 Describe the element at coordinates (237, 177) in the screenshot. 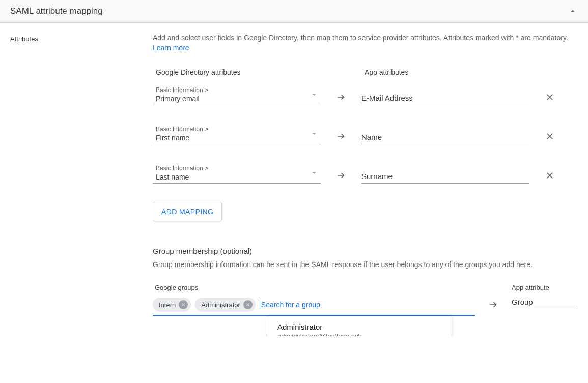

I see `gd-attribute-value: Last name` at that location.